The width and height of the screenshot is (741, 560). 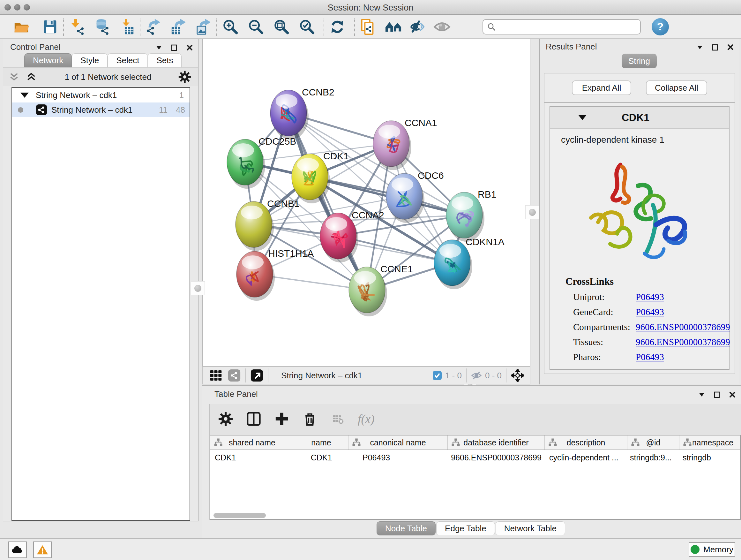 What do you see at coordinates (476, 375) in the screenshot?
I see `hidden-eye-icon` at bounding box center [476, 375].